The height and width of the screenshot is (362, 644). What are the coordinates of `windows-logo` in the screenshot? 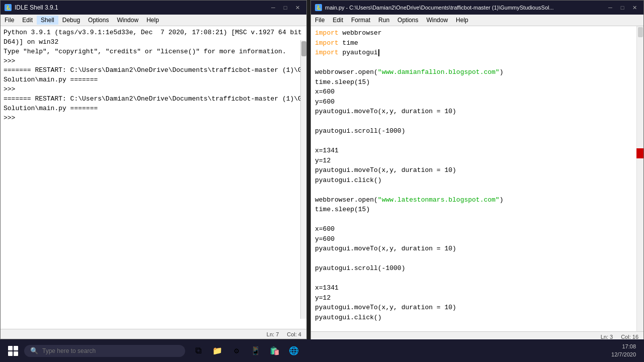 It's located at (13, 351).